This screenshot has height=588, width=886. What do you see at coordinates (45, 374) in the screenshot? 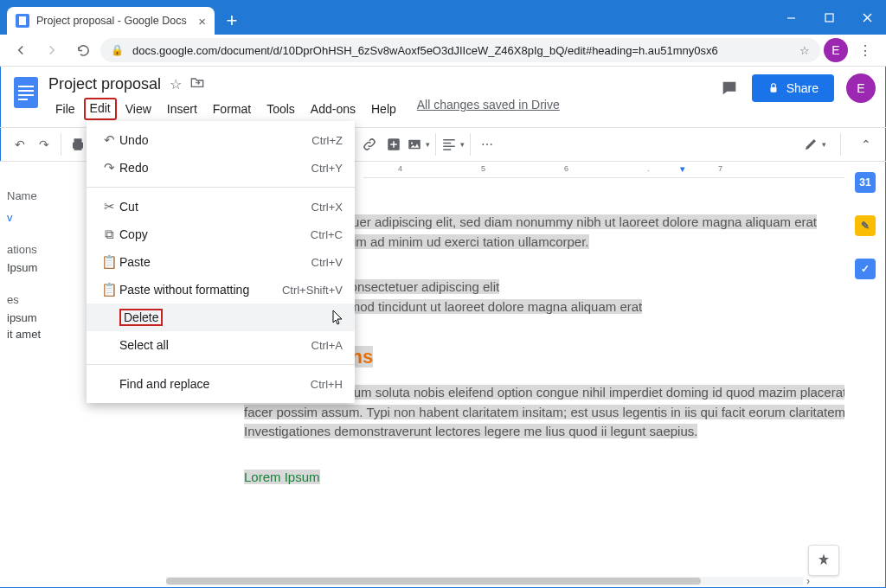
I see `outline-panel: Name v ations Ipsum es ipsum it amet` at bounding box center [45, 374].